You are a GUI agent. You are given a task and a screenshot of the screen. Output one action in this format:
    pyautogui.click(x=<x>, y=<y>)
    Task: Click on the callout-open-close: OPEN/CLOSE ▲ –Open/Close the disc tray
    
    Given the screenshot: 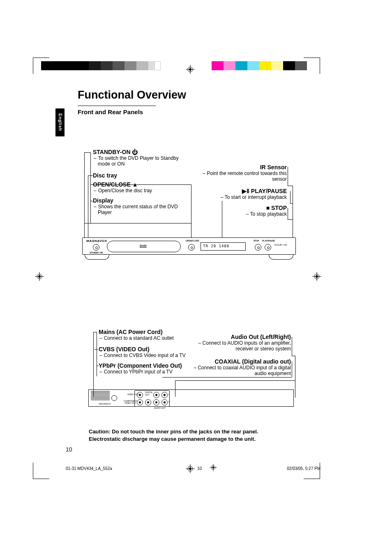 What is the action you would take?
    pyautogui.click(x=138, y=187)
    